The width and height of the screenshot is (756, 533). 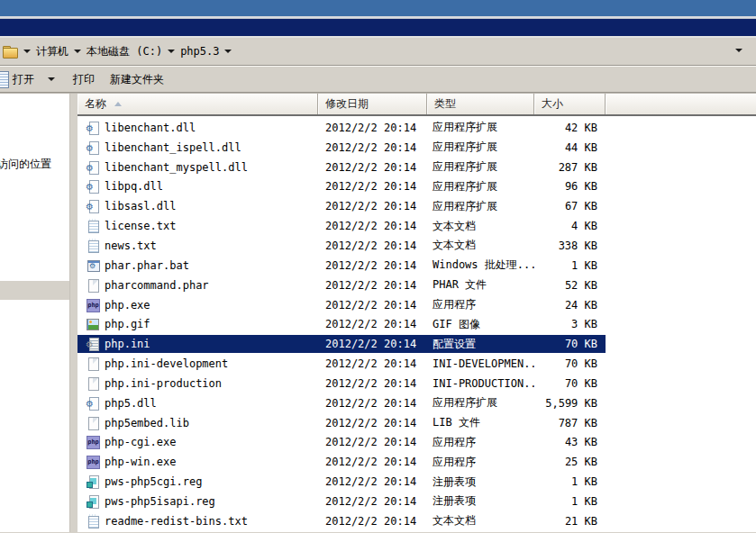 I want to click on file-row-selection-area: php.gif 2012/2/2 20:14 GIF 图像 3 KB, so click(x=342, y=324).